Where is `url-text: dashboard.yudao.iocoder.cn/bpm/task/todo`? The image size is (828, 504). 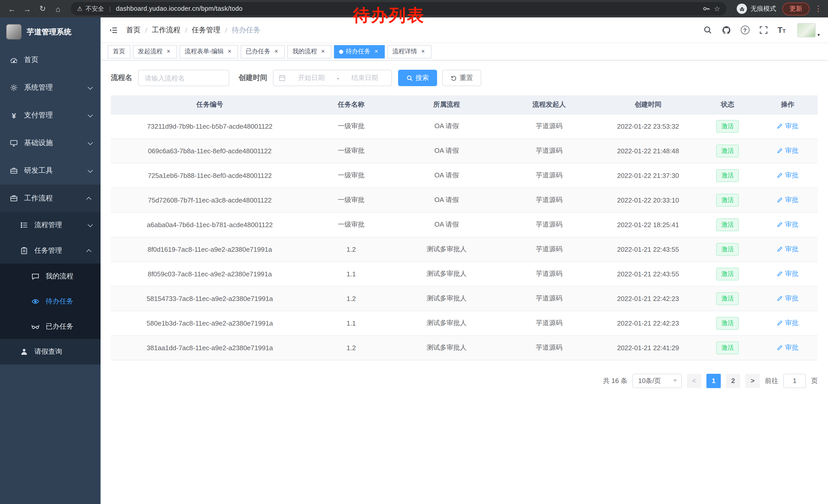
url-text: dashboard.yudao.iocoder.cn/bpm/task/todo is located at coordinates (179, 9).